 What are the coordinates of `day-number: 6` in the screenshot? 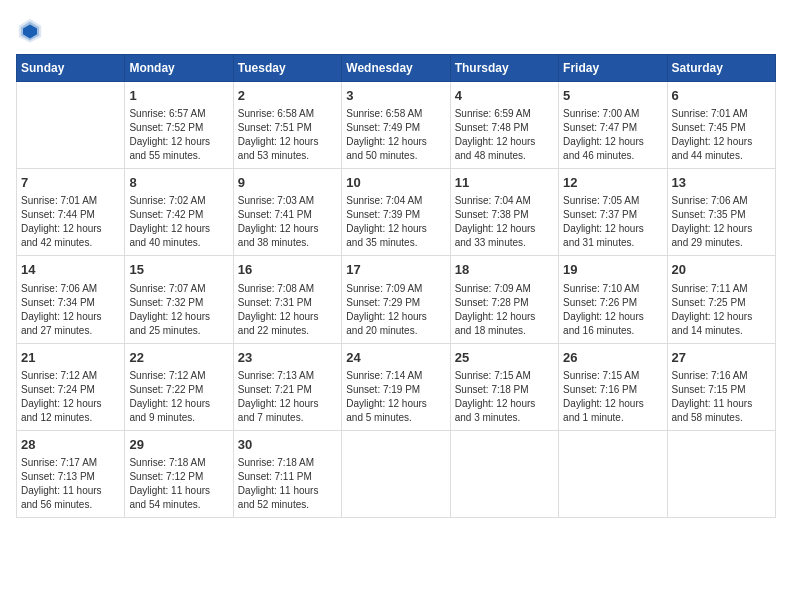 It's located at (722, 96).